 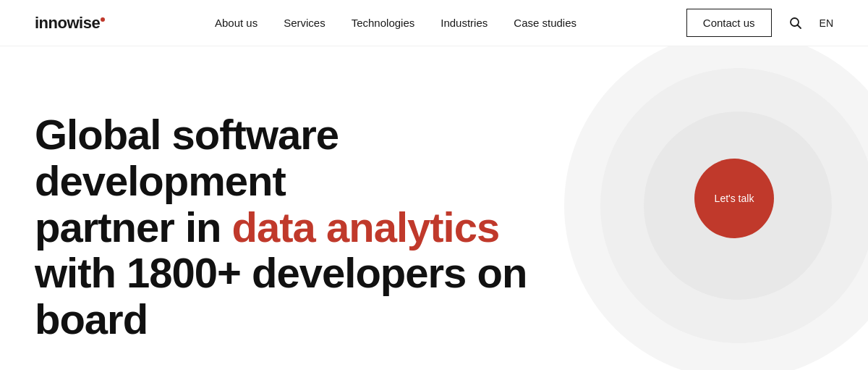 What do you see at coordinates (236, 23) in the screenshot?
I see `nav-link-about: About us` at bounding box center [236, 23].